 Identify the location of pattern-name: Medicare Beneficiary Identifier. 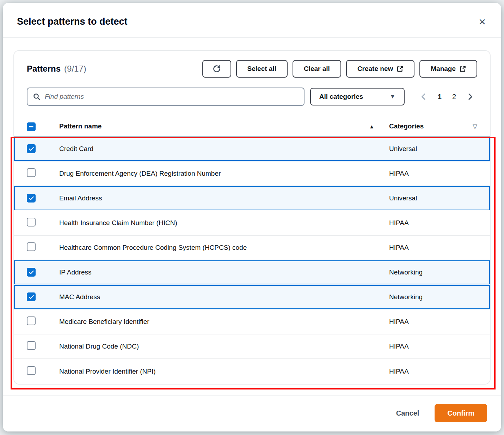
(224, 322).